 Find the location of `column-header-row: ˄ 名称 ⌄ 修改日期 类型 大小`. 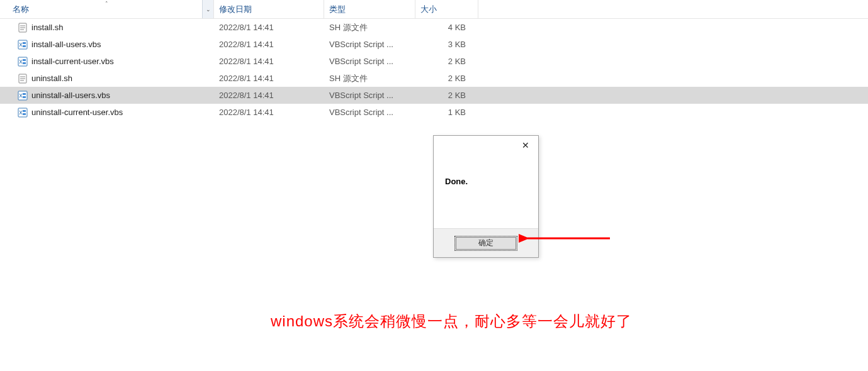

column-header-row: ˄ 名称 ⌄ 修改日期 类型 大小 is located at coordinates (434, 9).